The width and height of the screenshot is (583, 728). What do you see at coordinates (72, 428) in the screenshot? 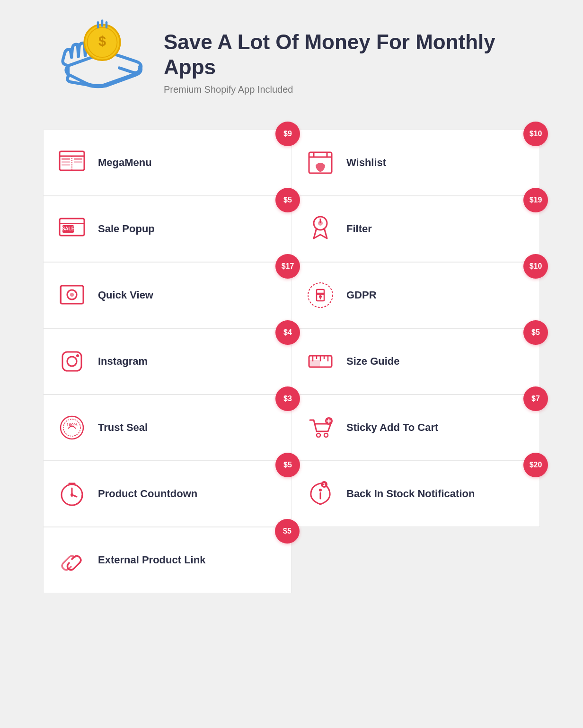
I see `icon-trust-seal: 100%` at bounding box center [72, 428].